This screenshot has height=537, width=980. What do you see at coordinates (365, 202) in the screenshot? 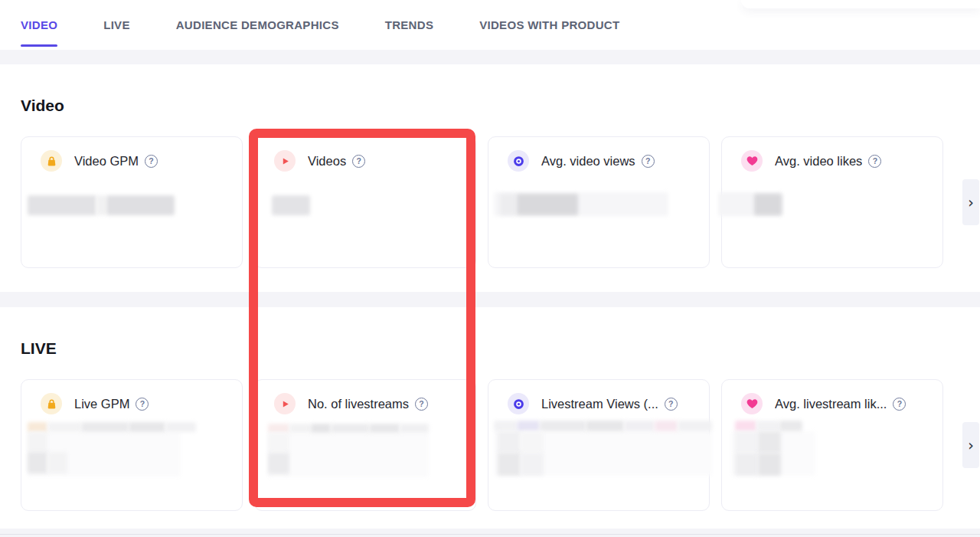
I see `metric-card-videos: Videos?` at bounding box center [365, 202].